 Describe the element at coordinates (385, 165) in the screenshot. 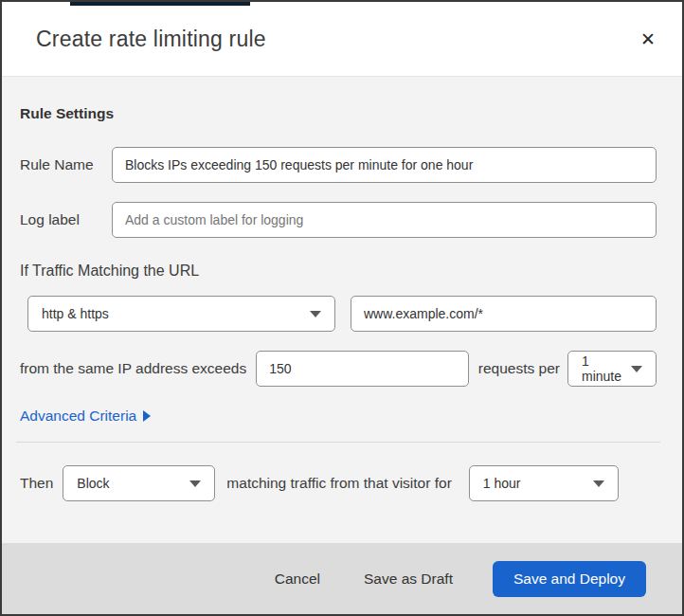

I see `rule-name-input` at that location.